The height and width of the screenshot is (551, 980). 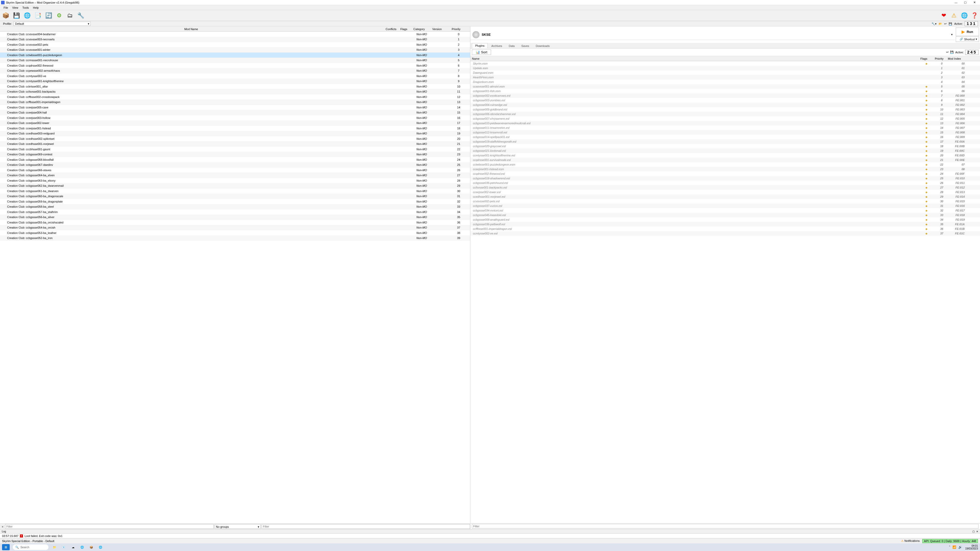 I want to click on mod-row: Creation Club: ccfsvsse001-backpacksNon-…, so click(x=235, y=92).